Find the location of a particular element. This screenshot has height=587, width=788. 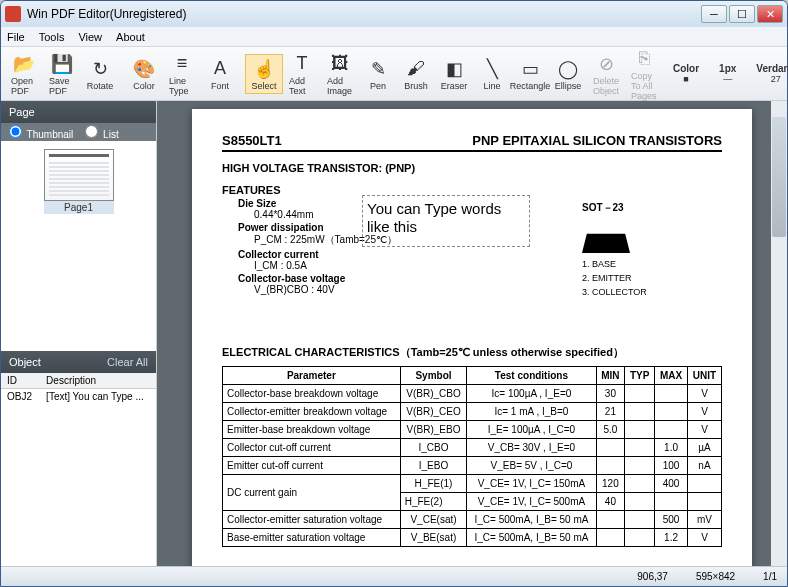

minimize-button: ─ is located at coordinates (714, 14).